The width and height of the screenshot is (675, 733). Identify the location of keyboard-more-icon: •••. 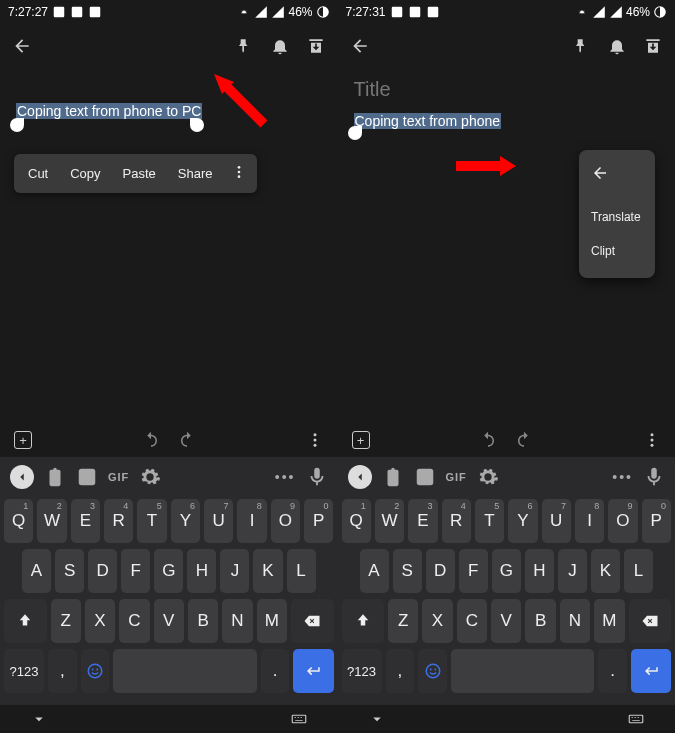
(622, 477).